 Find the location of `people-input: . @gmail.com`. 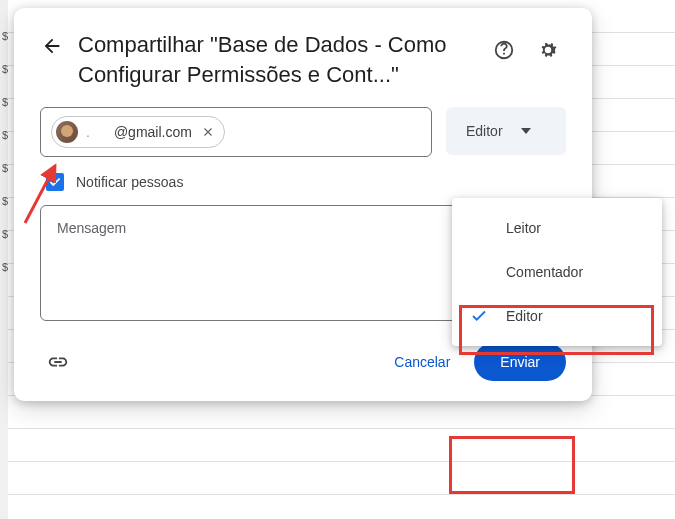

people-input: . @gmail.com is located at coordinates (236, 132).